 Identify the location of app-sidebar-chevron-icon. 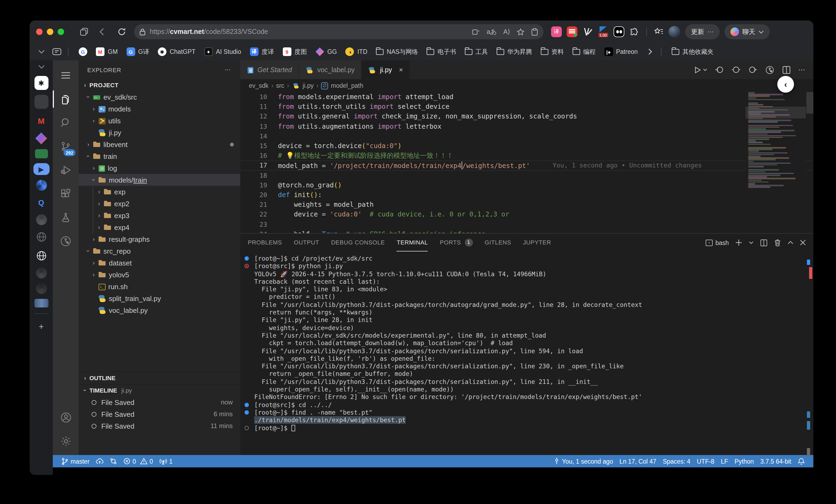
(41, 67).